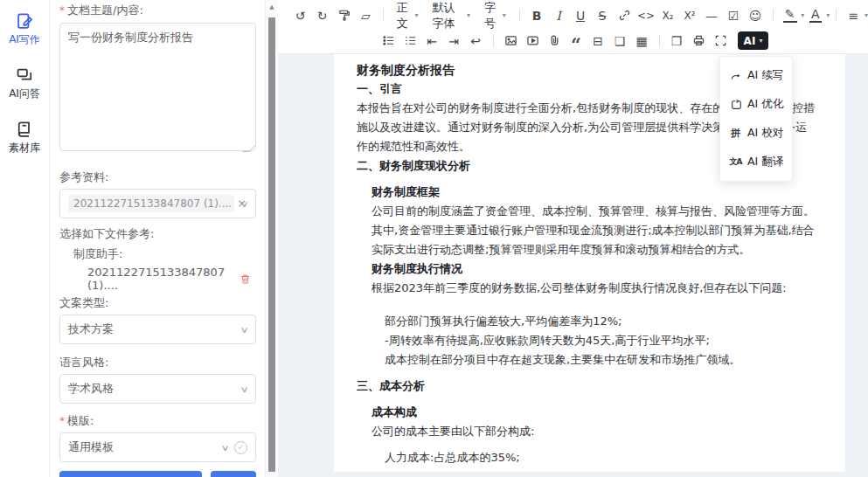  Describe the element at coordinates (272, 245) in the screenshot. I see `panel-scrollbar-thumb` at that location.